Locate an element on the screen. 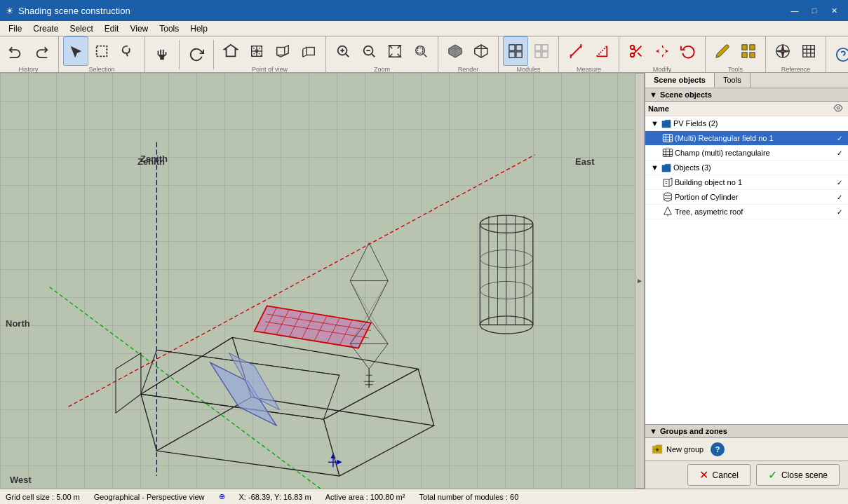  undo-button is located at coordinates (15, 51).